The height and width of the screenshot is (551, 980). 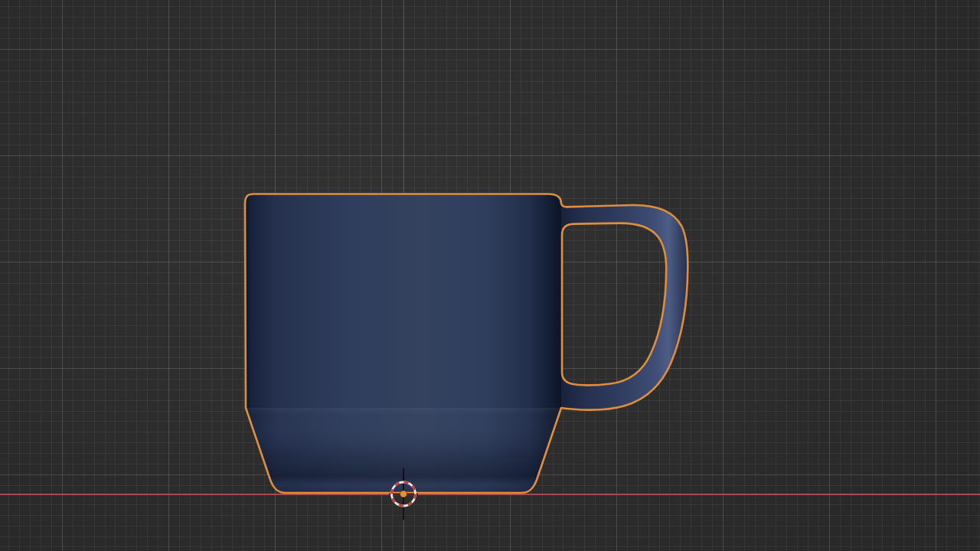 What do you see at coordinates (625, 307) in the screenshot?
I see `mug-handle` at bounding box center [625, 307].